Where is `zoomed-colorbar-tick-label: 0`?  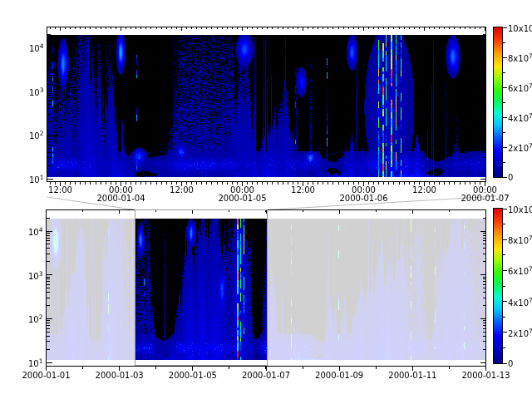
zoomed-colorbar-tick-label: 0 is located at coordinates (510, 178).